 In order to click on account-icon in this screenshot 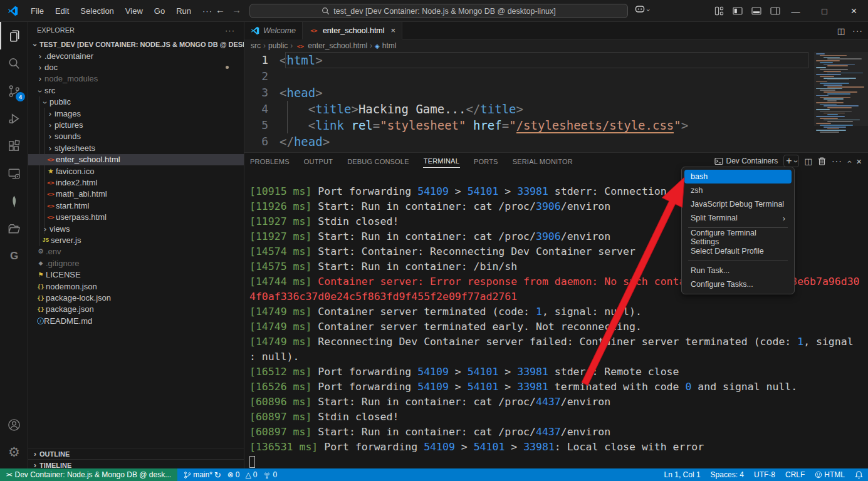, I will do `click(14, 425)`.